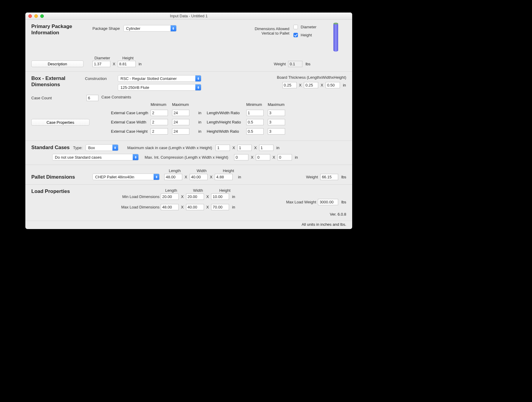 This screenshot has height=402, width=532. What do you see at coordinates (333, 85) in the screenshot?
I see `bt-height-input` at bounding box center [333, 85].